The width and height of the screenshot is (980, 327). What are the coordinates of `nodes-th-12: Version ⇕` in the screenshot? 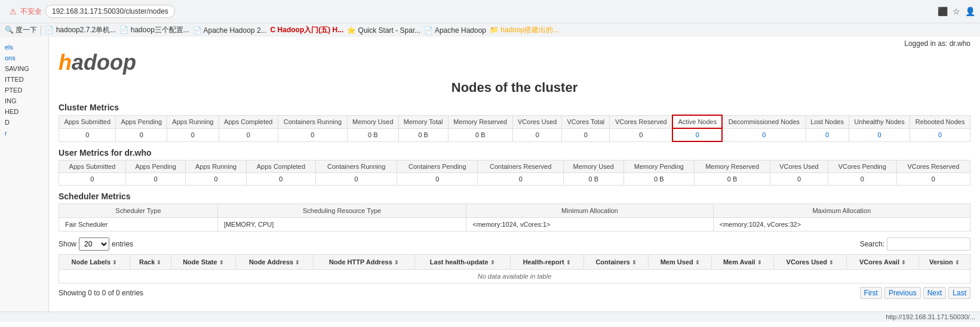 It's located at (944, 263).